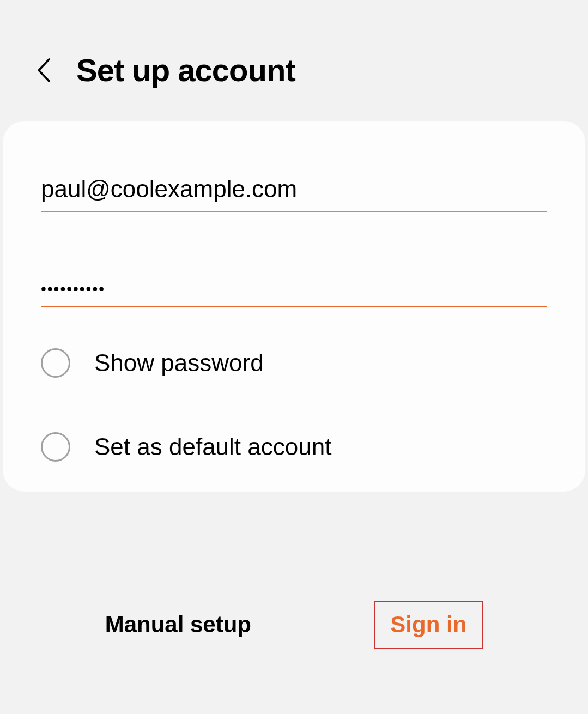  What do you see at coordinates (428, 625) in the screenshot?
I see `sign-in-button: Sign in` at bounding box center [428, 625].